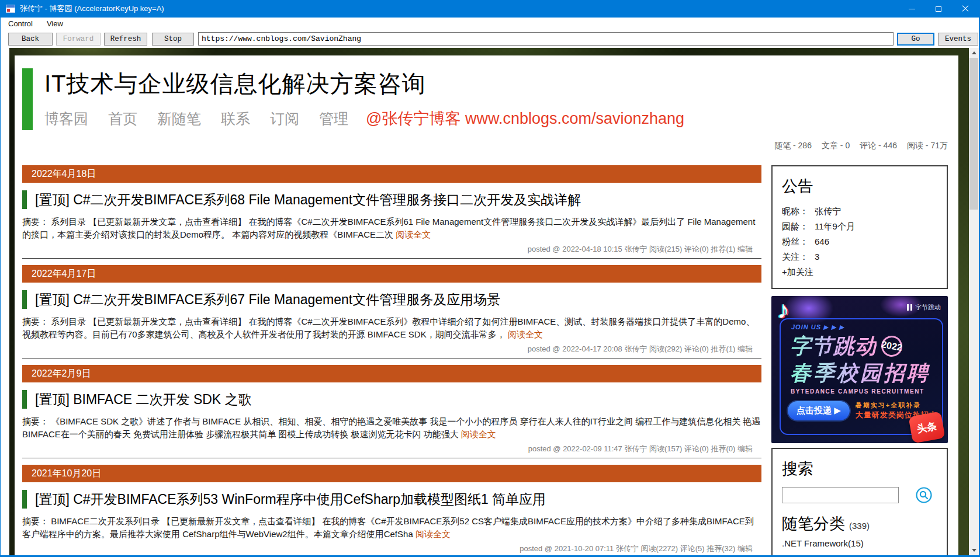 The image size is (980, 557). I want to click on search-row, so click(860, 495).